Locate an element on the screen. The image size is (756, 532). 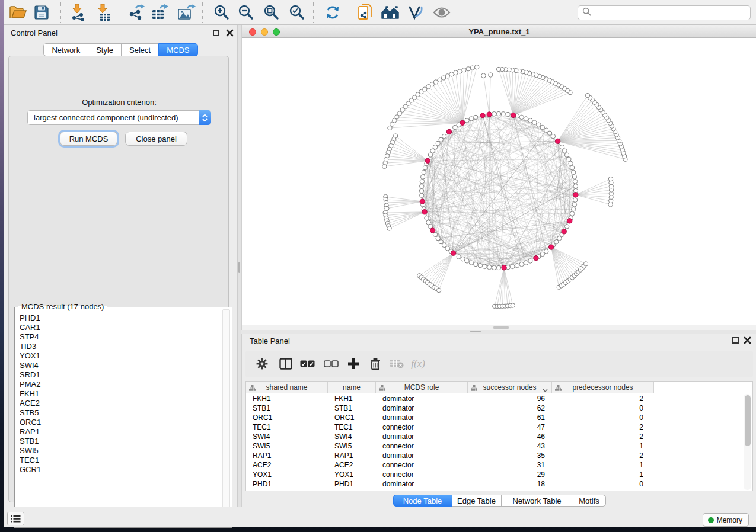
new-network-from-selection-icon is located at coordinates (365, 12).